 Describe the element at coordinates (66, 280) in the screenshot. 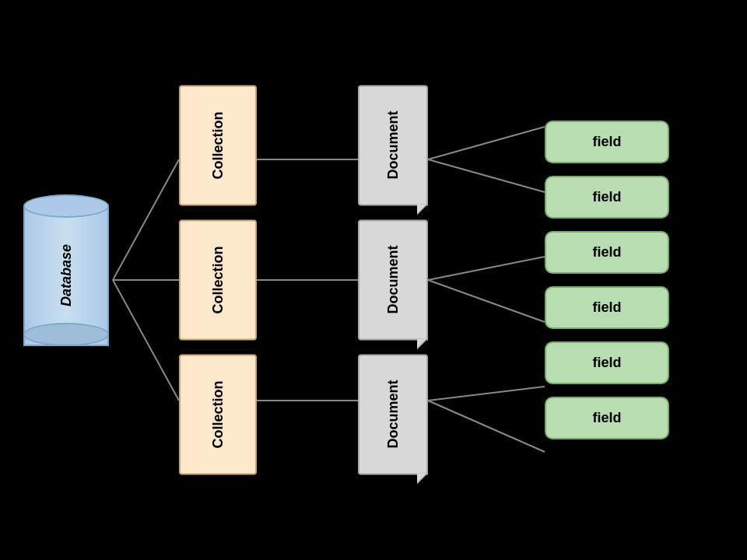

I see `database-group: Database` at that location.